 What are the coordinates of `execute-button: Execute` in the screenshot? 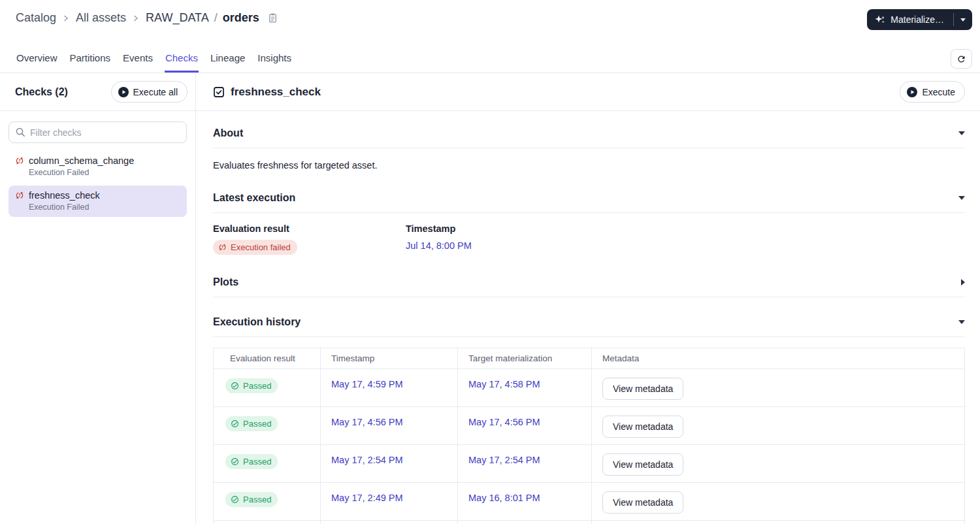 It's located at (932, 91).